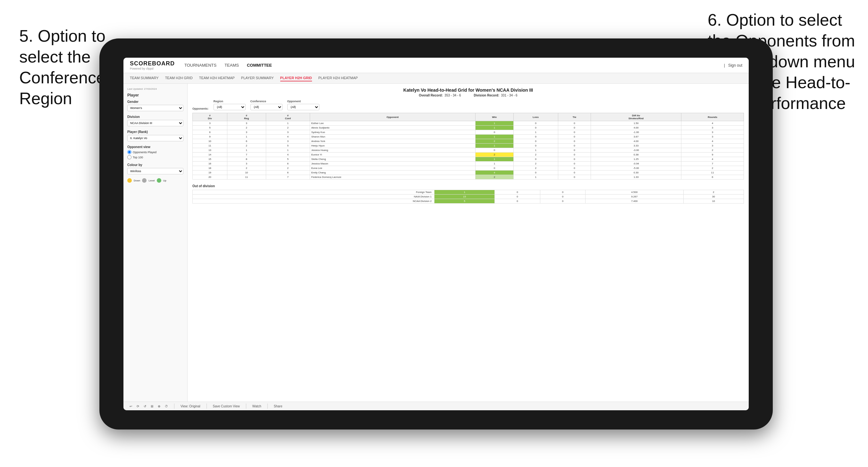 The image size is (868, 467). What do you see at coordinates (155, 123) in the screenshot?
I see `division-select: NCAA Division III` at bounding box center [155, 123].